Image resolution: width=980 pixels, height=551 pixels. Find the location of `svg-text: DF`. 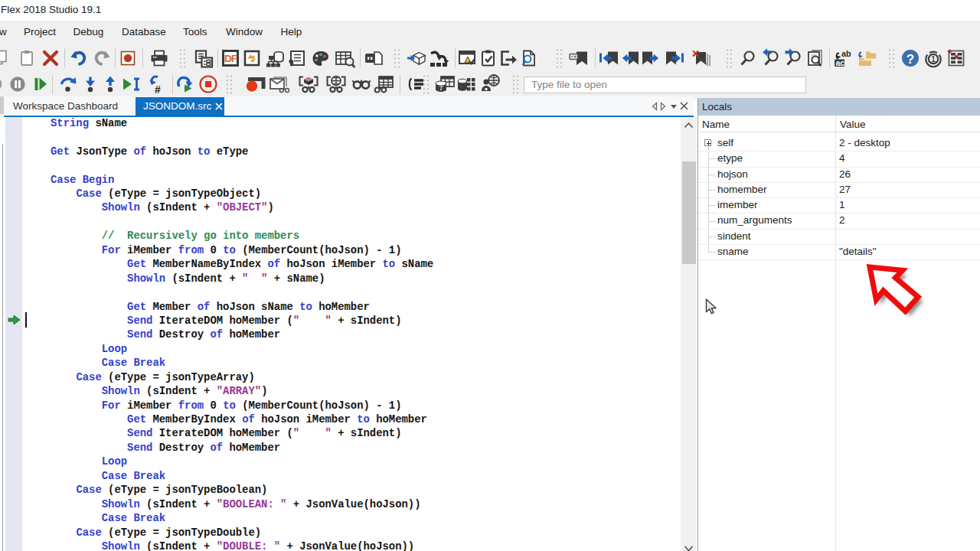

svg-text: DF is located at coordinates (231, 58).